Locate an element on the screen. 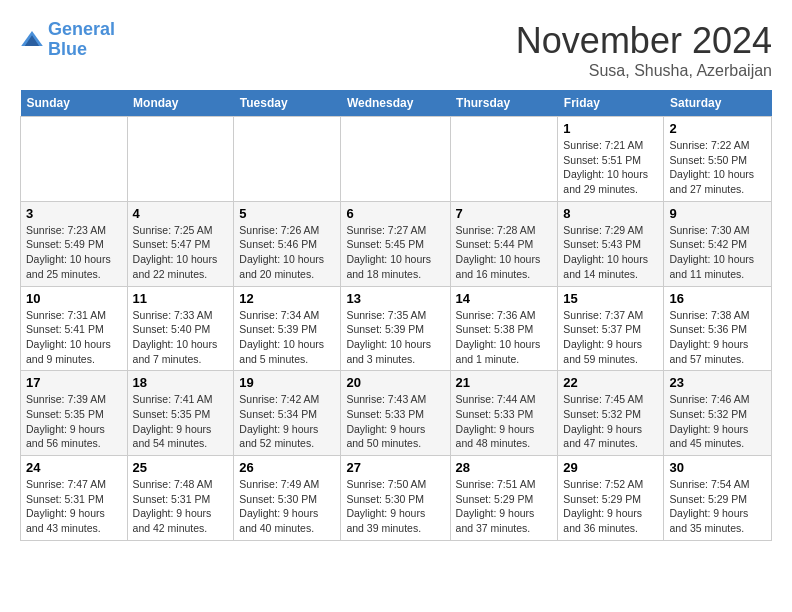 This screenshot has height=612, width=792. weekday-header-sunday: Sunday is located at coordinates (74, 104).